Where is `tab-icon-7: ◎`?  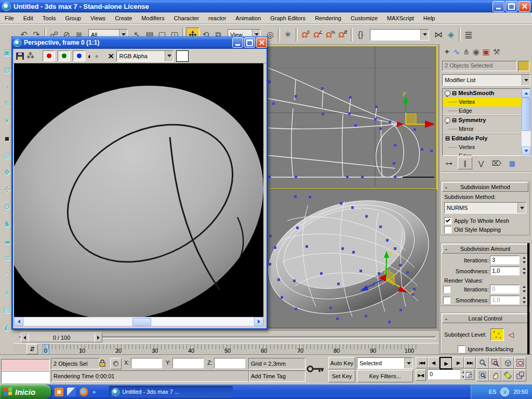 tab-icon-7: ◎ is located at coordinates (7, 155).